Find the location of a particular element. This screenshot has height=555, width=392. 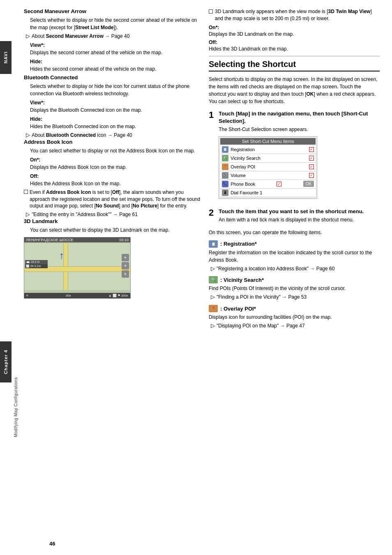

shortcut-screen-title: Set Short-Cut Menu Items is located at coordinates (268, 141).